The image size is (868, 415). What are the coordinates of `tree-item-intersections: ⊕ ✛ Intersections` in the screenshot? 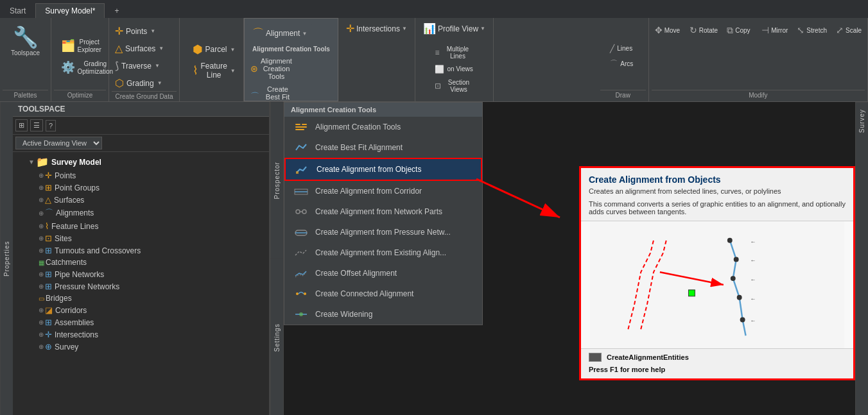 It's located at (141, 335).